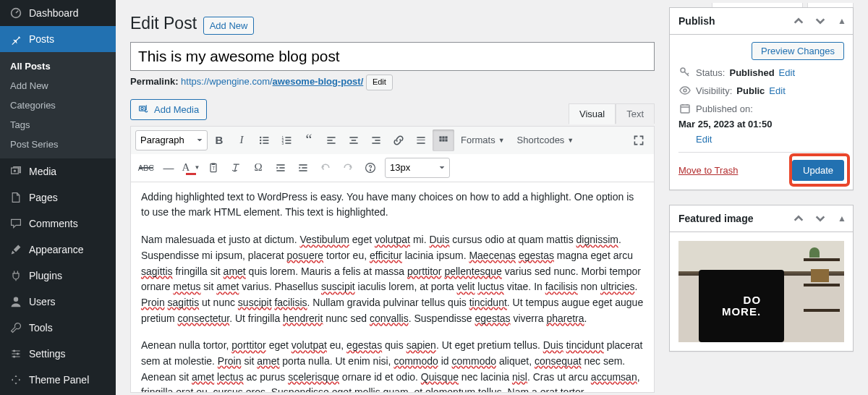 The width and height of the screenshot is (868, 395). What do you see at coordinates (264, 140) in the screenshot?
I see `bullet-list-button` at bounding box center [264, 140].